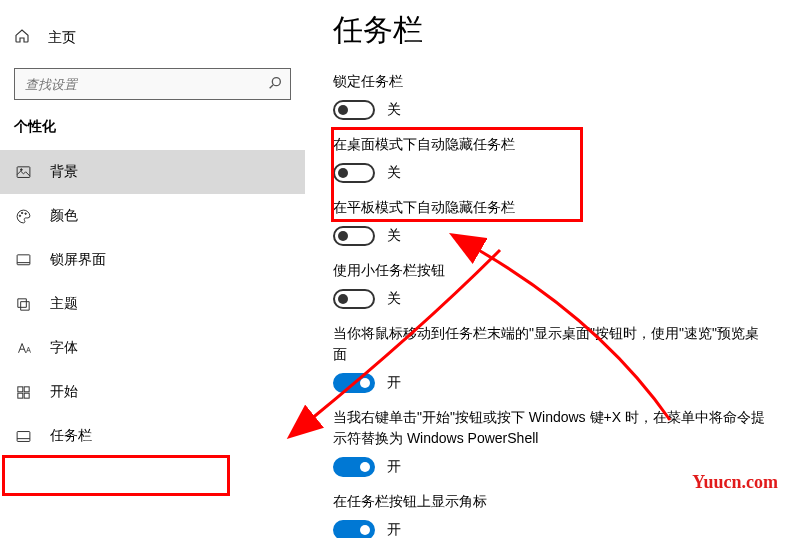  What do you see at coordinates (152, 436) in the screenshot?
I see `sidebar-item-taskbar: 任务栏` at bounding box center [152, 436].